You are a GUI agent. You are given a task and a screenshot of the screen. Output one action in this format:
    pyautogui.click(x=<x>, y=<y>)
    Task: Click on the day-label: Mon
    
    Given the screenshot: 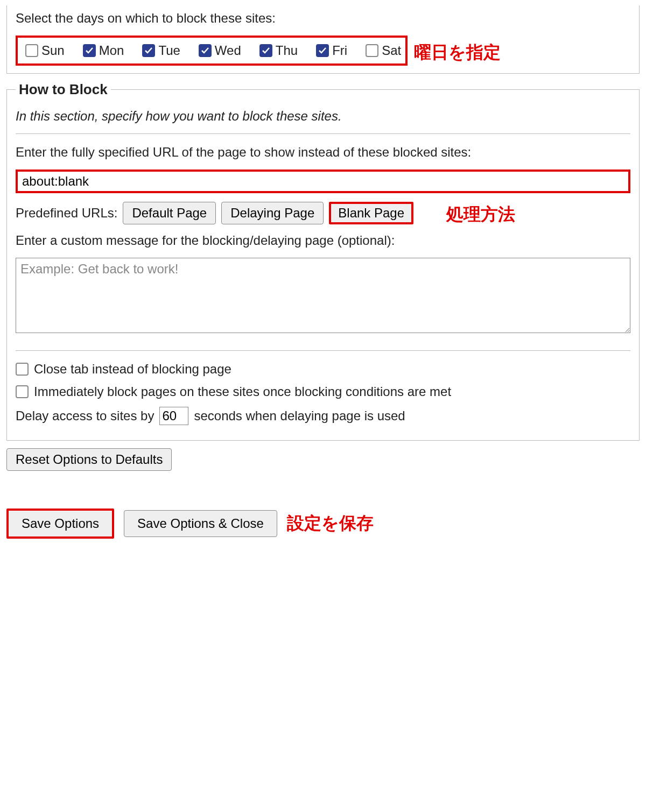 What is the action you would take?
    pyautogui.click(x=112, y=51)
    